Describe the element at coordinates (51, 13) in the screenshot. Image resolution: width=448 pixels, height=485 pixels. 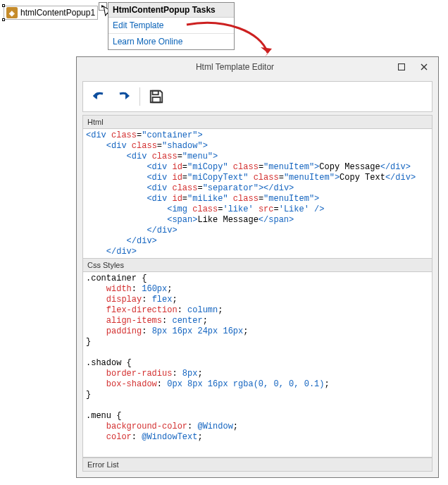
I see `designer-control: ◈ htmlContentPopup1` at that location.